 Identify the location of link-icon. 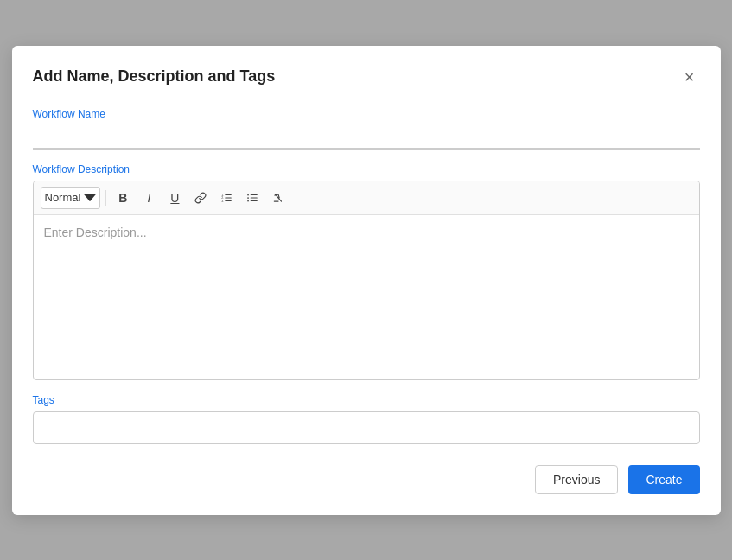
(201, 198).